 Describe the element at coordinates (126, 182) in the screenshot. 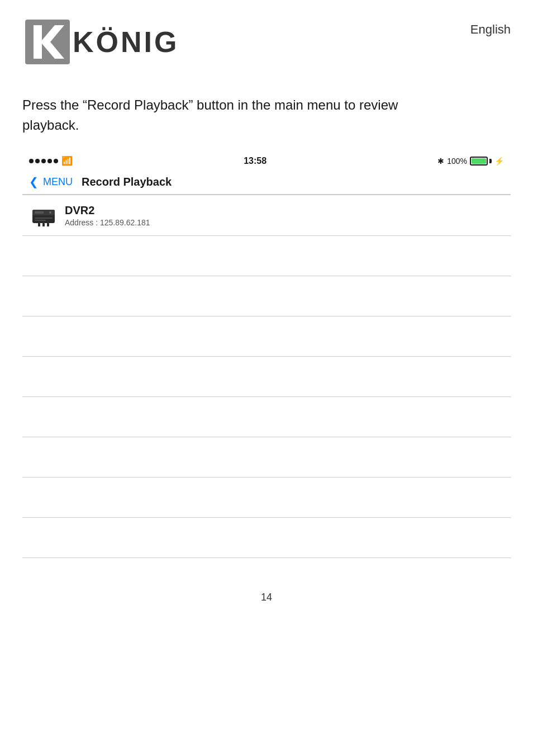

I see `nav-title: Record Playback` at that location.